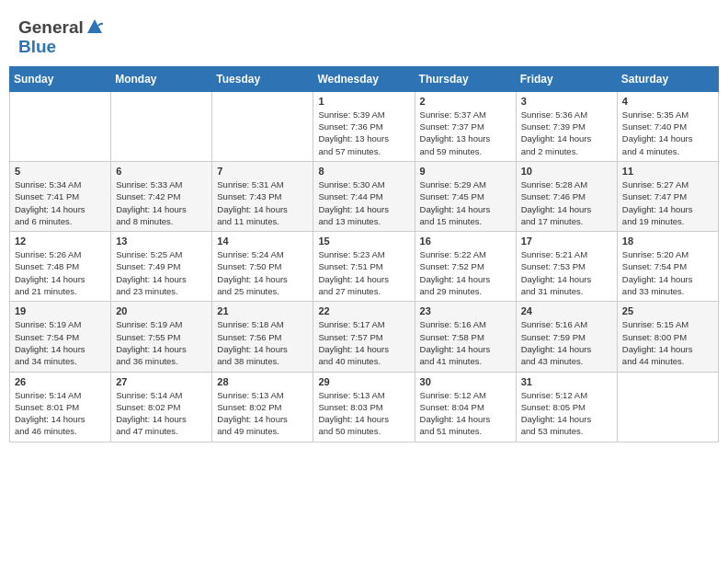  Describe the element at coordinates (566, 126) in the screenshot. I see `calendar-cell: 3Sunrise: 5:36 AMSunset: 7:39 PMDaylight…` at that location.